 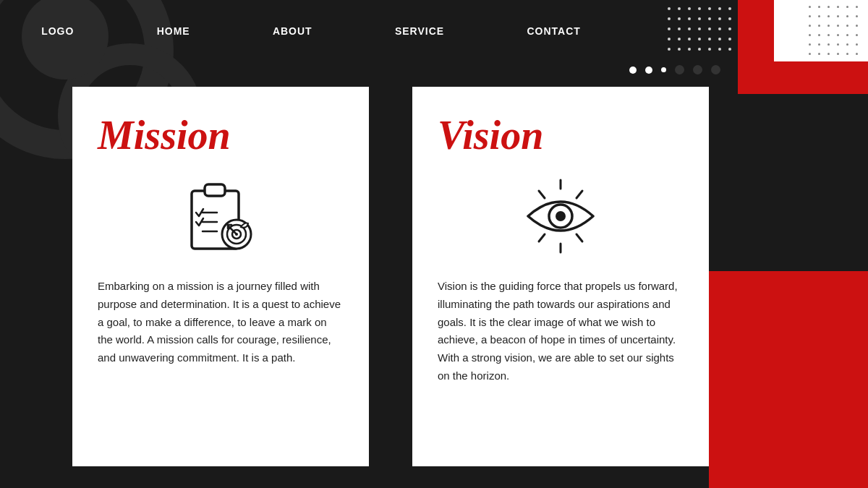 What do you see at coordinates (221, 216) in the screenshot?
I see `mission-icon` at bounding box center [221, 216].